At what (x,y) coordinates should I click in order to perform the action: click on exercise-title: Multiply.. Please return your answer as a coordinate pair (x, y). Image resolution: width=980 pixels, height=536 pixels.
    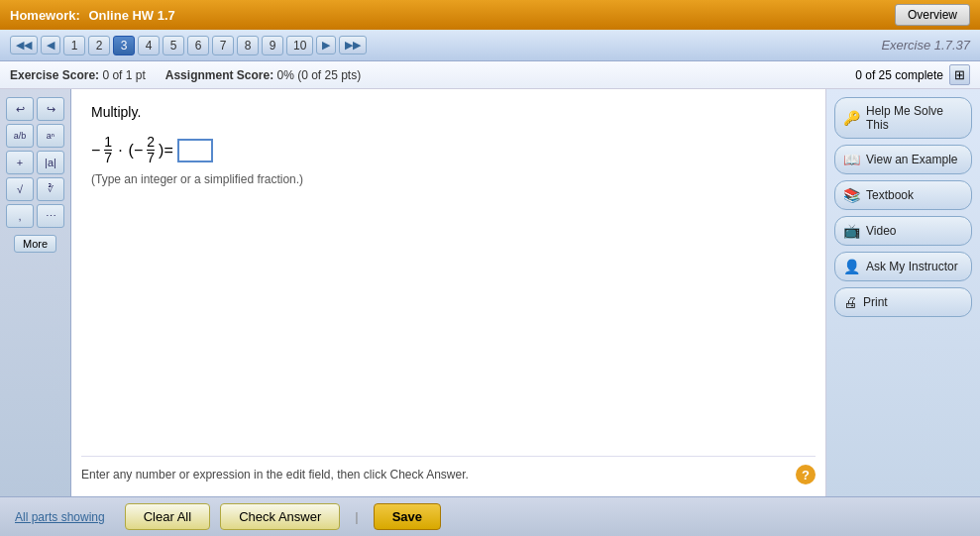
    Looking at the image, I should click on (448, 112).